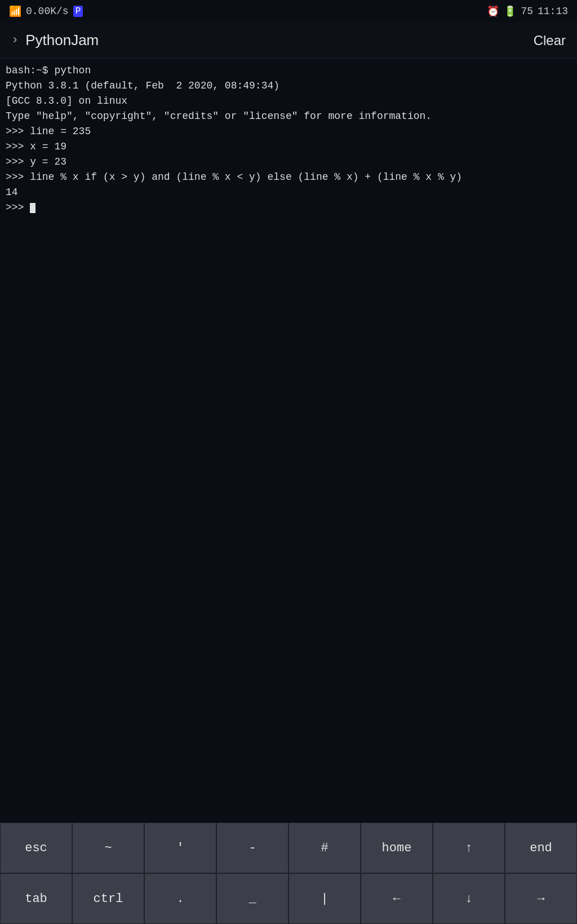  Describe the element at coordinates (108, 848) in the screenshot. I see `key-~: ~` at that location.